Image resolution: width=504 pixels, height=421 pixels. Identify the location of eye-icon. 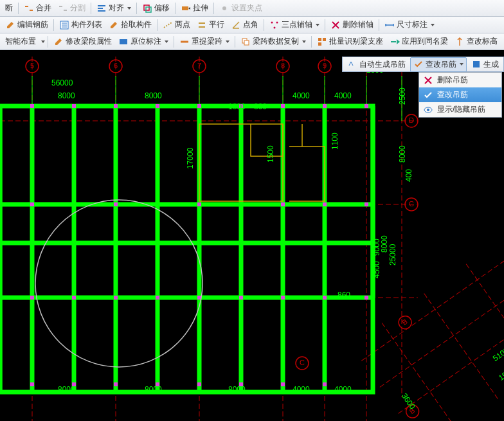
(428, 110).